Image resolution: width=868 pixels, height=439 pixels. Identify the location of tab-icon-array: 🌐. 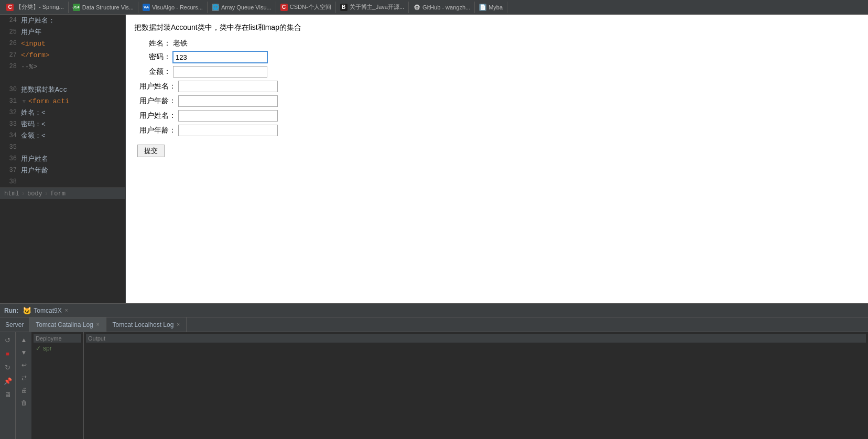
(215, 7).